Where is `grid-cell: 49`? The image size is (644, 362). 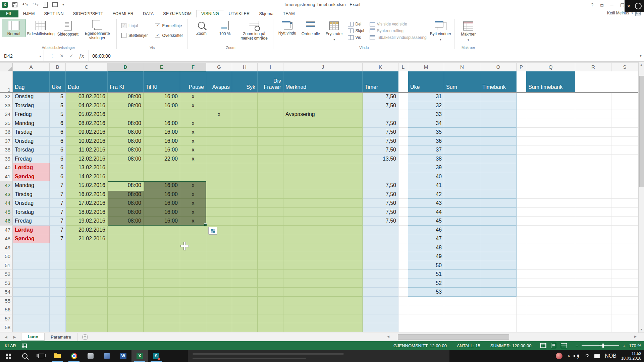 grid-cell: 49 is located at coordinates (426, 257).